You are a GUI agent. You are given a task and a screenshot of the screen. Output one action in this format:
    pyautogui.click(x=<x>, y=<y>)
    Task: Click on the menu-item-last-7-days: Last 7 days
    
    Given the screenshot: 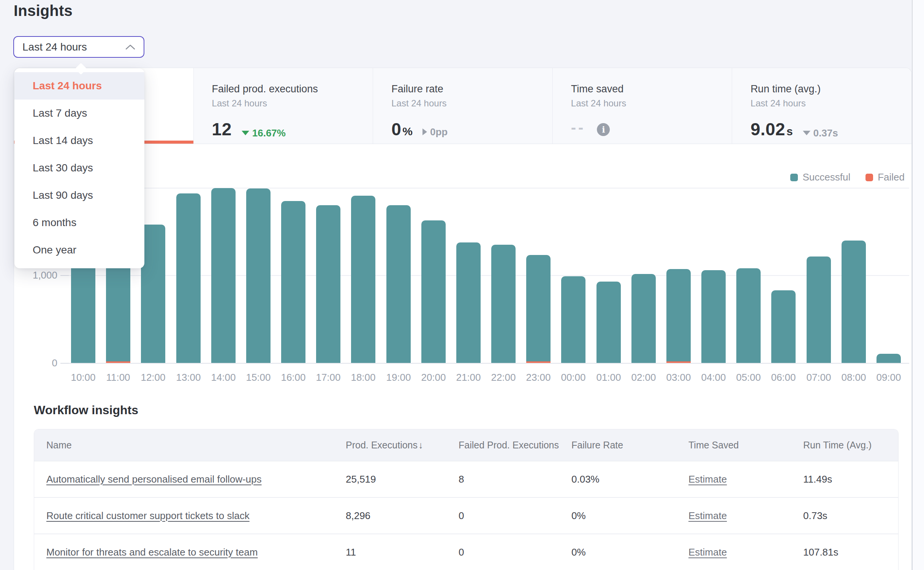 What is the action you would take?
    pyautogui.click(x=79, y=113)
    